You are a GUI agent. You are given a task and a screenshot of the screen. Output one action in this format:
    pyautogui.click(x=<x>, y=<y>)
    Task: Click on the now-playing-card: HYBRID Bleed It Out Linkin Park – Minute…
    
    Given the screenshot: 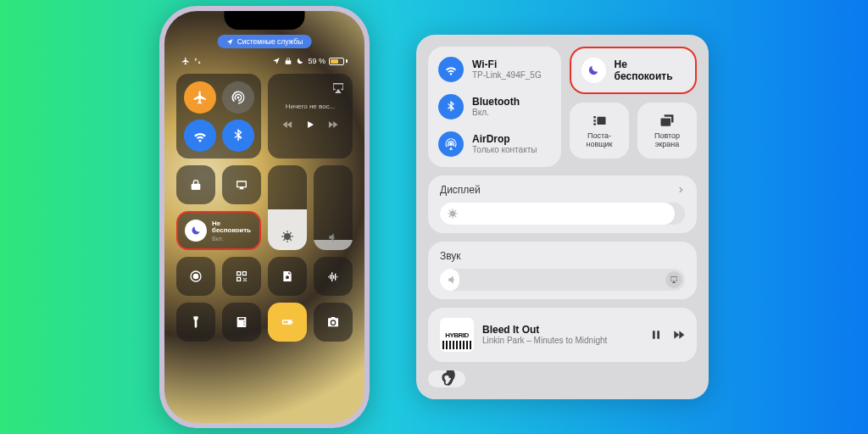 What is the action you would take?
    pyautogui.click(x=563, y=335)
    